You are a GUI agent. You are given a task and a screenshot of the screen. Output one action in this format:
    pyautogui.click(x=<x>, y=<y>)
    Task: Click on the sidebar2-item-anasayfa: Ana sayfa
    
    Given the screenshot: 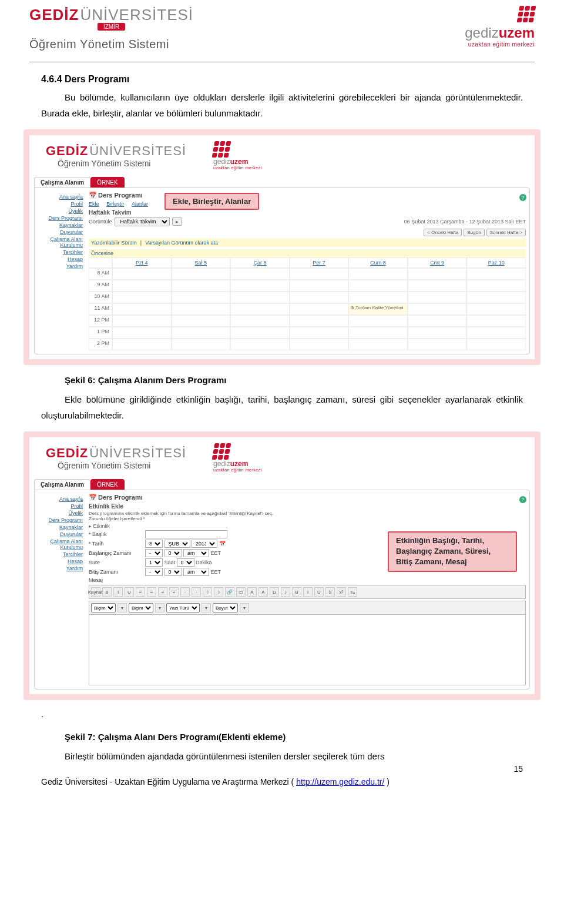 What is the action you would take?
    pyautogui.click(x=61, y=499)
    